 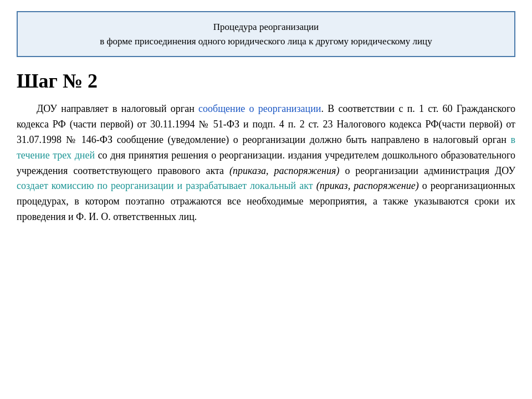 I want to click on step-heading: Шаг № 2, so click(x=266, y=81).